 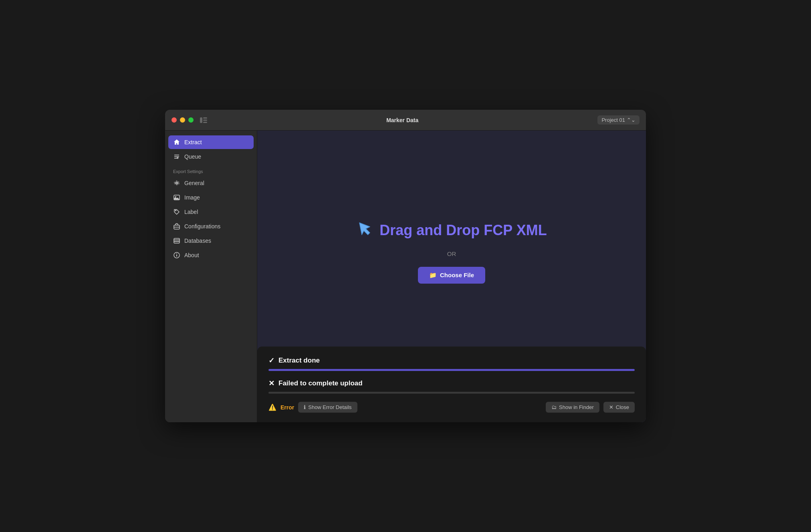 What do you see at coordinates (573, 407) in the screenshot?
I see `show-in-finder-button: 🗂 Show in Finder` at bounding box center [573, 407].